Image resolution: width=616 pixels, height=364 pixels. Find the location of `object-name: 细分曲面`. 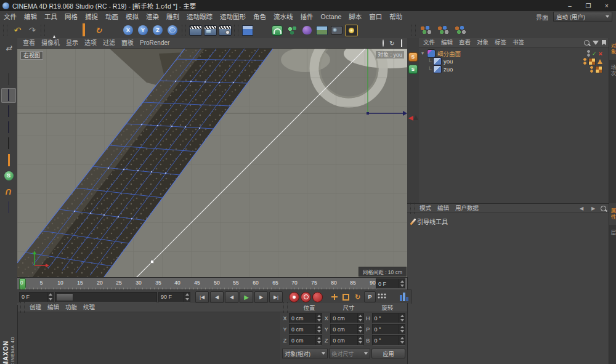

object-name: 细分曲面 is located at coordinates (449, 54).